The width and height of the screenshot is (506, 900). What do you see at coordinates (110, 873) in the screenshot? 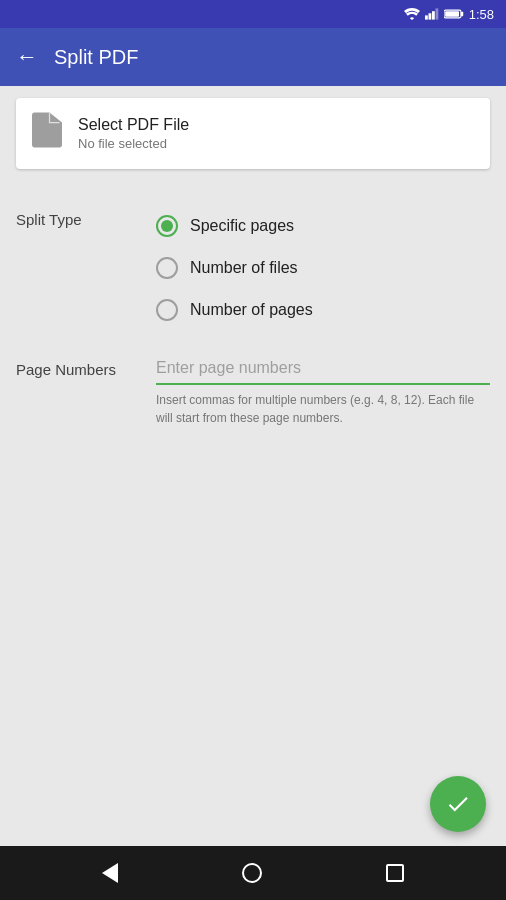
I see `back-nav-icon` at bounding box center [110, 873].